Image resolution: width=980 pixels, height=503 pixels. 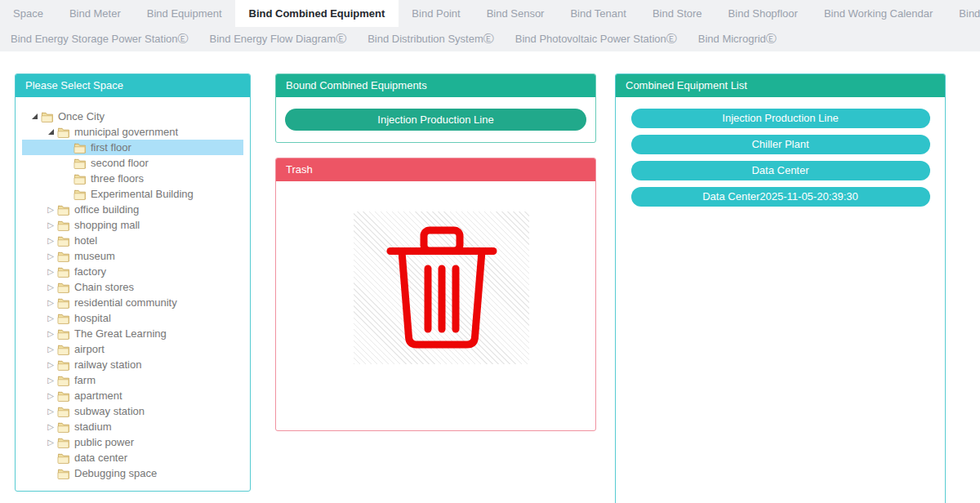 I want to click on trash-panel-title: Trash, so click(x=436, y=170).